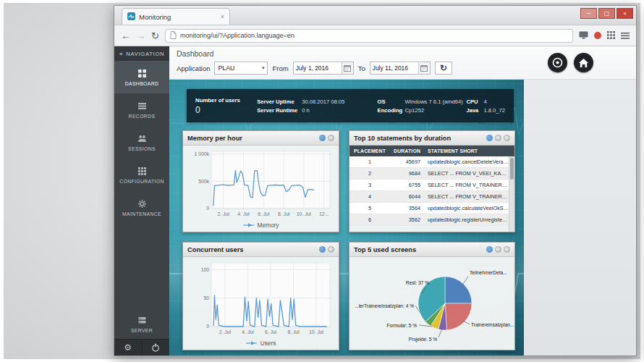 Image resolution: width=644 pixels, height=362 pixels. Describe the element at coordinates (512, 194) in the screenshot. I see `table-scrollbar` at that location.